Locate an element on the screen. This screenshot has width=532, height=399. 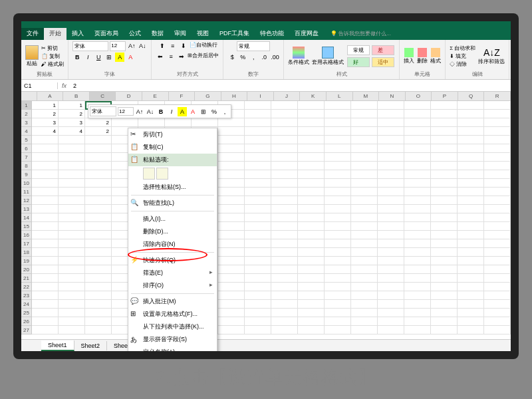
tab-special: 特色功能 is located at coordinates (272, 34).